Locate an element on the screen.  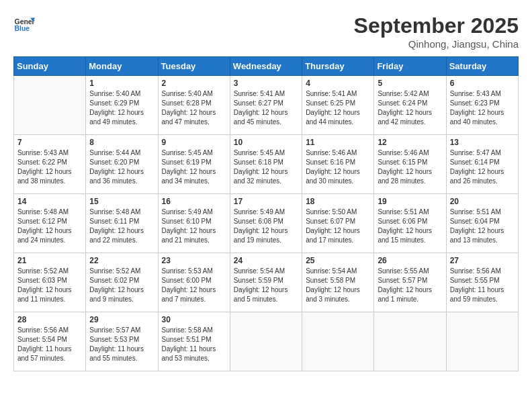
calendar-cell: 2Sunrise: 5:40 AM Sunset: 6:28 PM Daylig… is located at coordinates (193, 105).